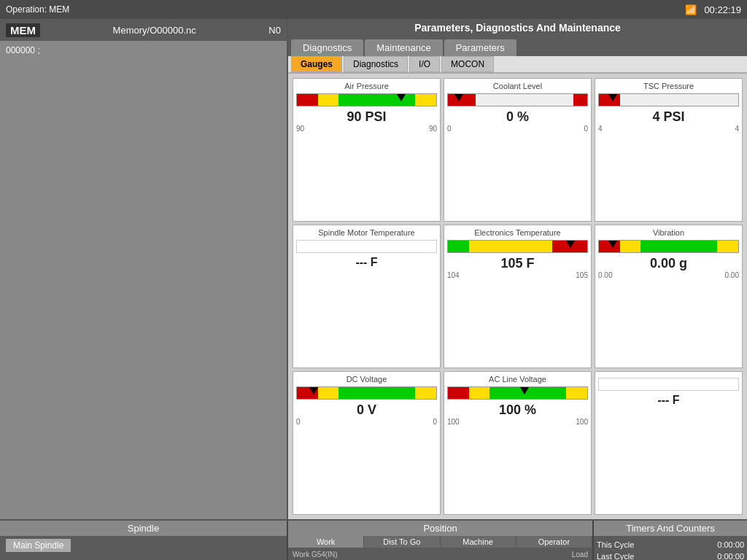 The height and width of the screenshot is (560, 747). What do you see at coordinates (518, 276) in the screenshot?
I see `gauge-elec-range: 104105` at bounding box center [518, 276].